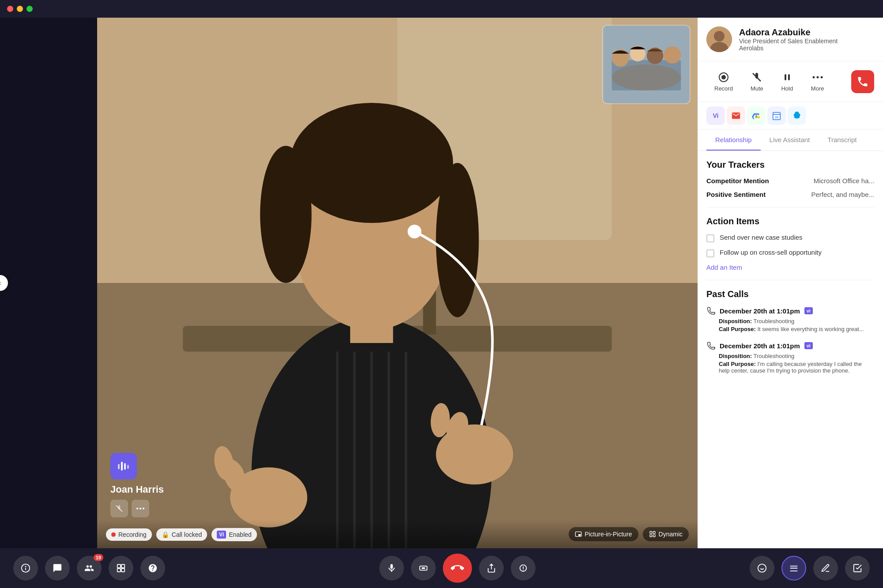  What do you see at coordinates (797, 116) in the screenshot?
I see `salesforce-app-button` at bounding box center [797, 116].